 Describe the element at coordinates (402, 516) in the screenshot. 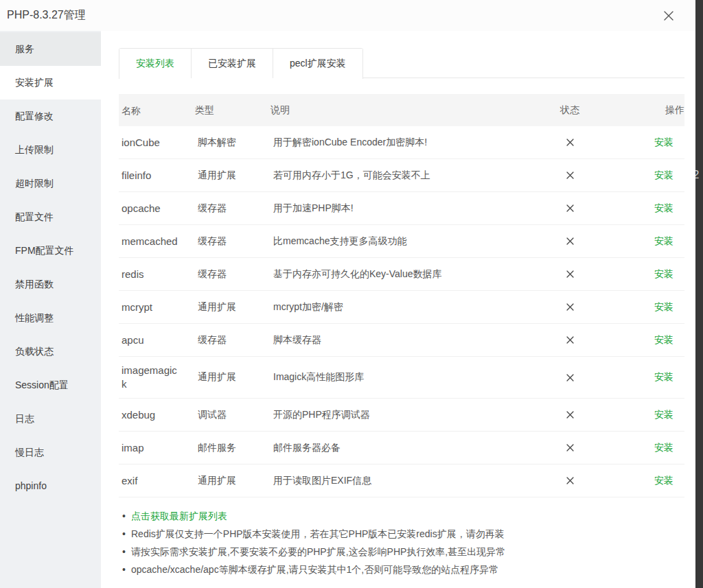

I see `note-item: •点击获取最新扩展列表` at that location.